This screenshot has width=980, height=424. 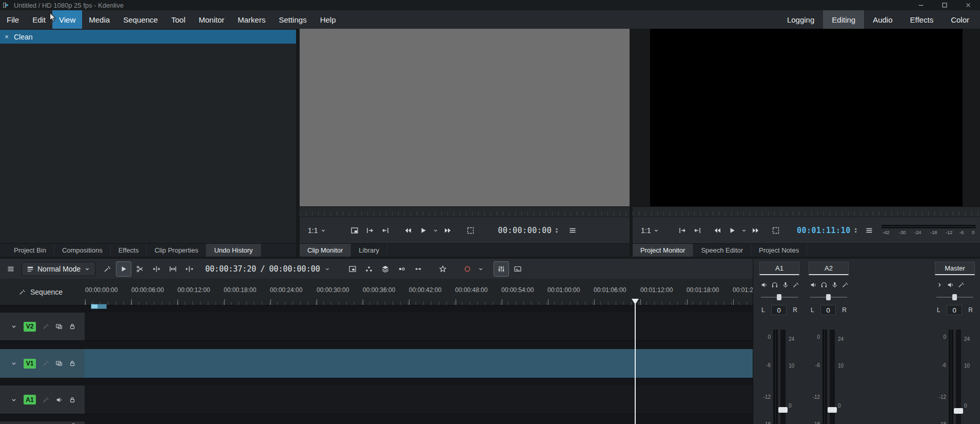 I want to click on extract-zone-button, so click(x=385, y=269).